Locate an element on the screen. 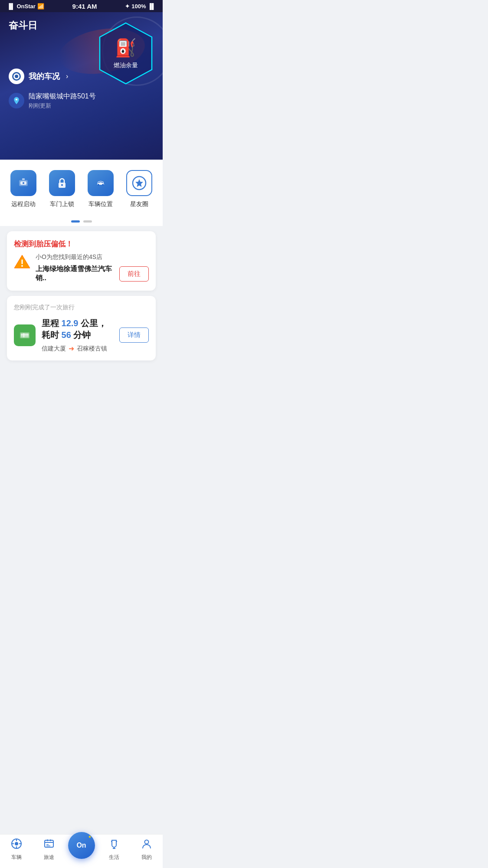  status-right: ✦ 100% ▐▌ is located at coordinates (141, 6).